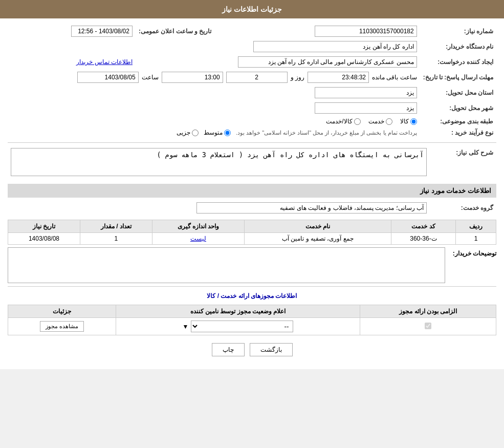 This screenshot has width=504, height=448. I want to click on radio-khedmat: خدمت, so click(381, 121).